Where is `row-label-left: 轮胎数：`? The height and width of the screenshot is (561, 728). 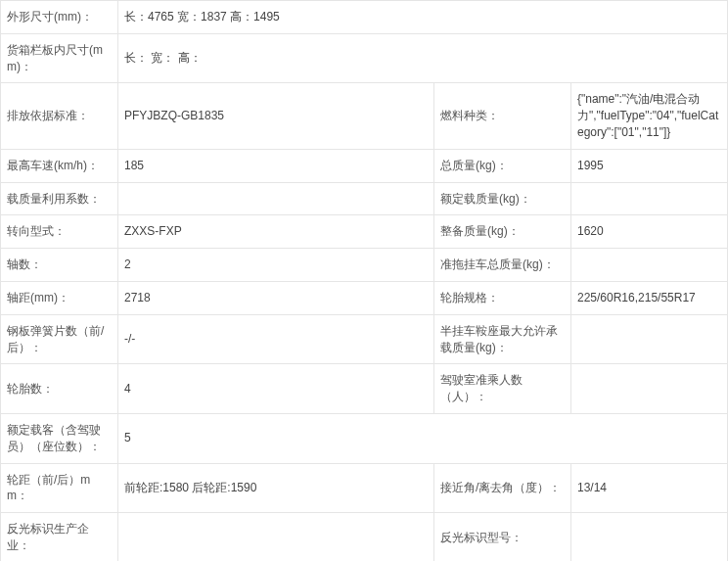 row-label-left: 轮胎数： is located at coordinates (60, 390).